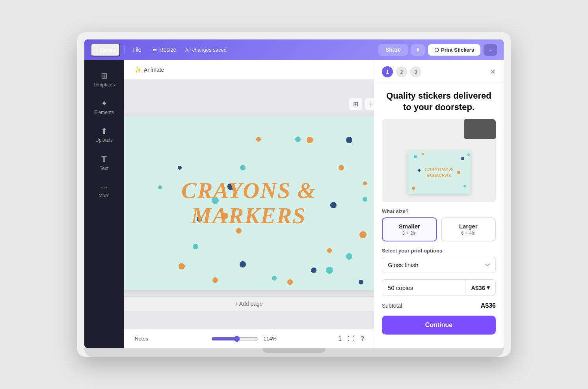 Image resolution: width=588 pixels, height=389 pixels. I want to click on sparkle-icon: ✨, so click(138, 70).